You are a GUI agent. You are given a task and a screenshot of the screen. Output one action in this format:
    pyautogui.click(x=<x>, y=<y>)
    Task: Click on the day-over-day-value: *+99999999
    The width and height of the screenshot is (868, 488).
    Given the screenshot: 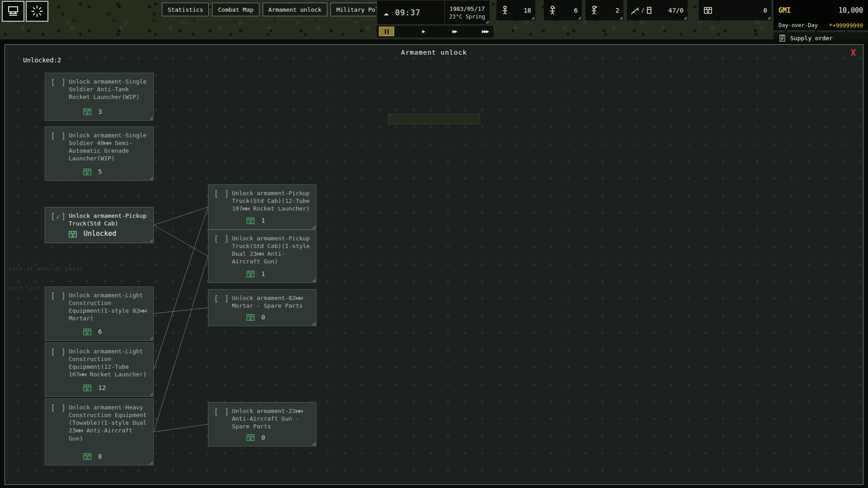 What is the action you would take?
    pyautogui.click(x=846, y=25)
    